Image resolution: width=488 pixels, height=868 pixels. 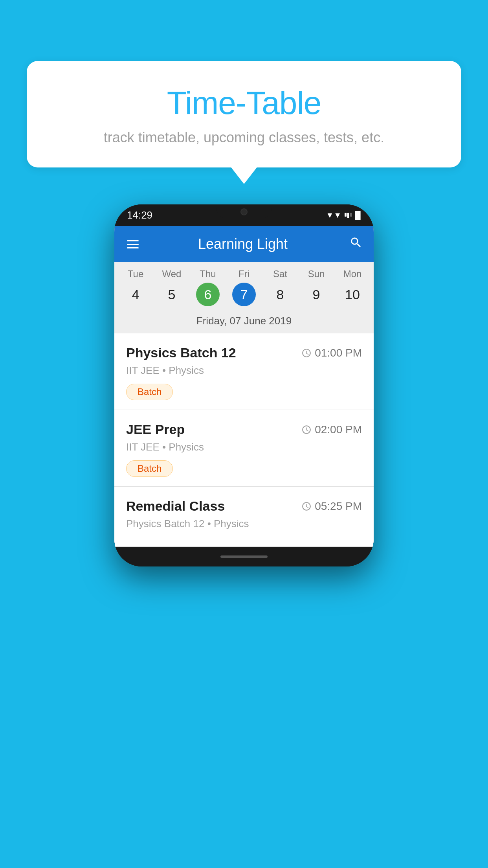 What do you see at coordinates (244, 370) in the screenshot?
I see `schedule-item-subtitle-1: IIT JEE • Physics` at bounding box center [244, 370].